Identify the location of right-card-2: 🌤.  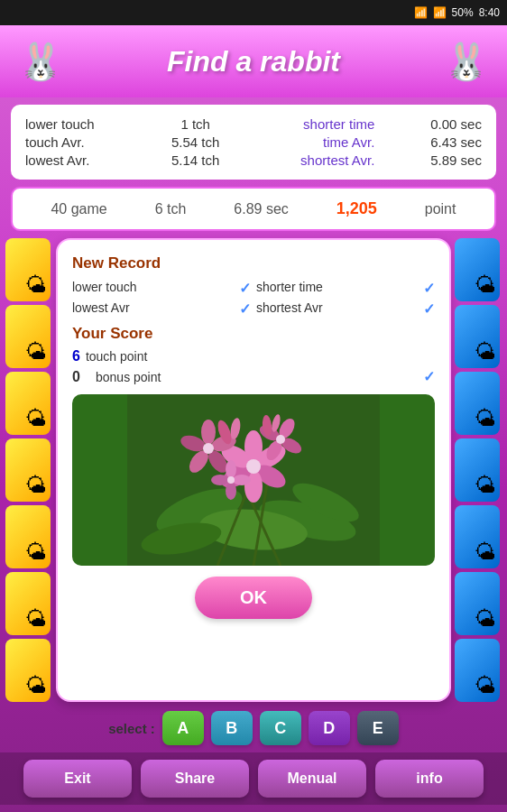
(477, 337).